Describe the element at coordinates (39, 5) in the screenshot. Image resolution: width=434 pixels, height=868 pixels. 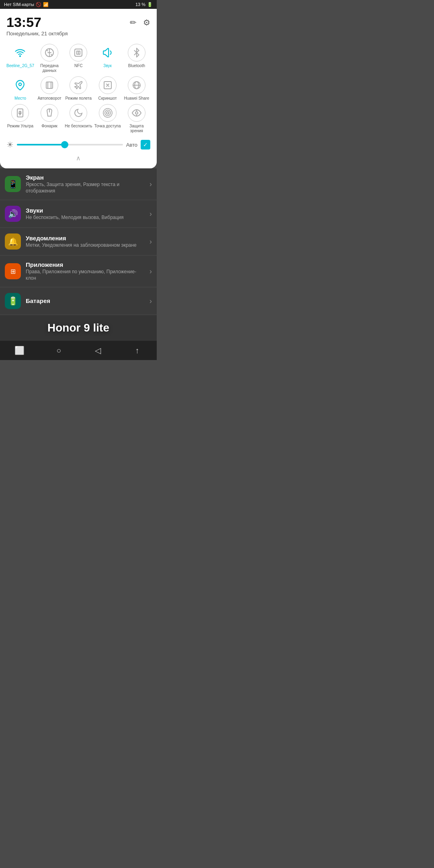
I see `sim-icon: 🚫` at that location.